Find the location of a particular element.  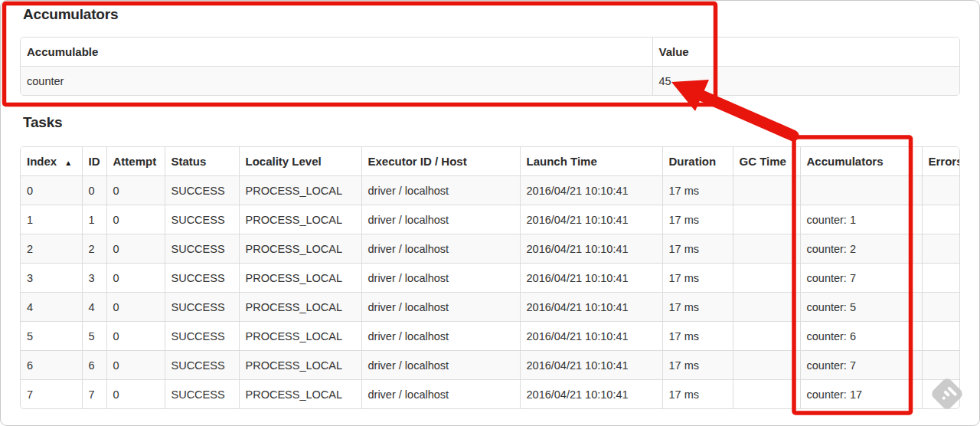

tasks-section-title: Tasks is located at coordinates (43, 123).